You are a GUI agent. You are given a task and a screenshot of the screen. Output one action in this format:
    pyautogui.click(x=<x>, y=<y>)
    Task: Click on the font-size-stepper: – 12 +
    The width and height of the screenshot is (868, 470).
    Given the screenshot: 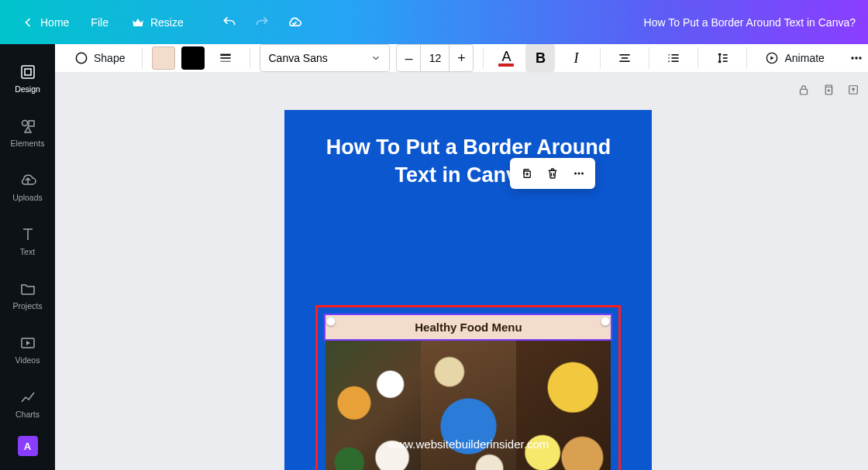 What is the action you would take?
    pyautogui.click(x=435, y=58)
    